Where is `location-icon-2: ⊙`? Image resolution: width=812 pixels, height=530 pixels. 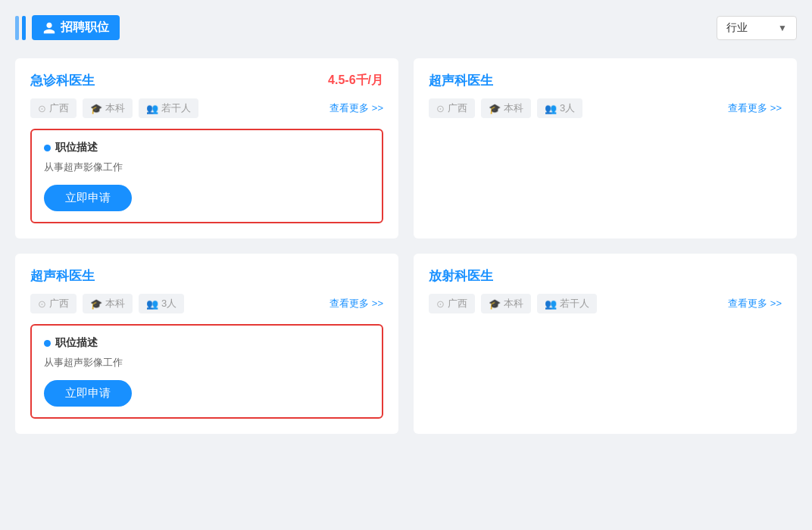
location-icon-2: ⊙ is located at coordinates (441, 109).